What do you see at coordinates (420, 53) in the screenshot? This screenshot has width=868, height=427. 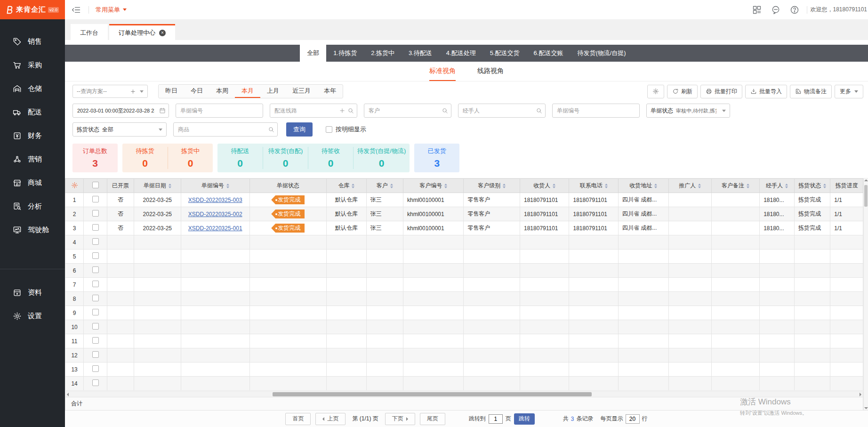 I see `status-tab-wait-delivery: 3.待配送` at bounding box center [420, 53].